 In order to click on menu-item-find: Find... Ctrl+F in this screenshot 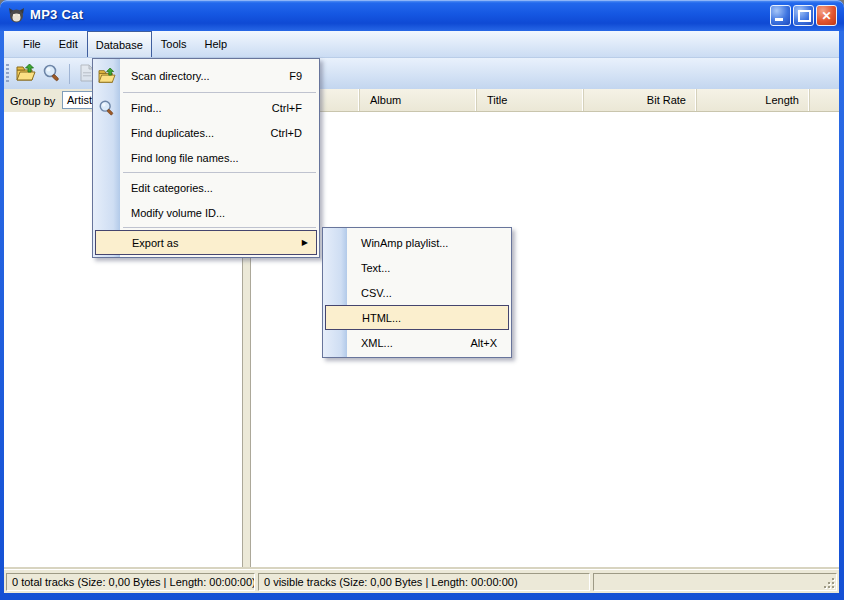, I will do `click(206, 108)`.